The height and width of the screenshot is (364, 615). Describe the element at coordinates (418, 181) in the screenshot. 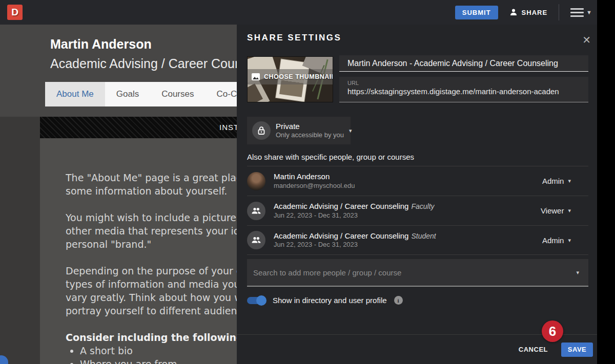

I see `share-row-user: Martin Anderson manderson@myschool.edu A…` at that location.